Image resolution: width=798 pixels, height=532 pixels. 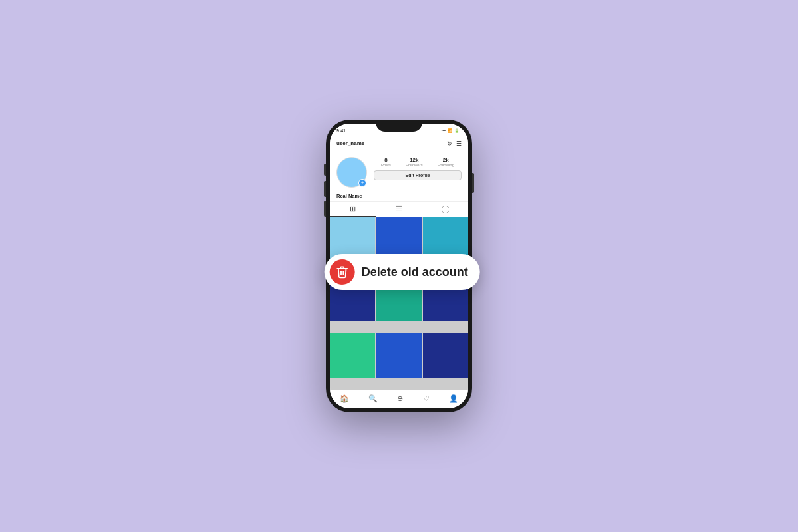 I want to click on tab-grid: ⊞, so click(x=352, y=209).